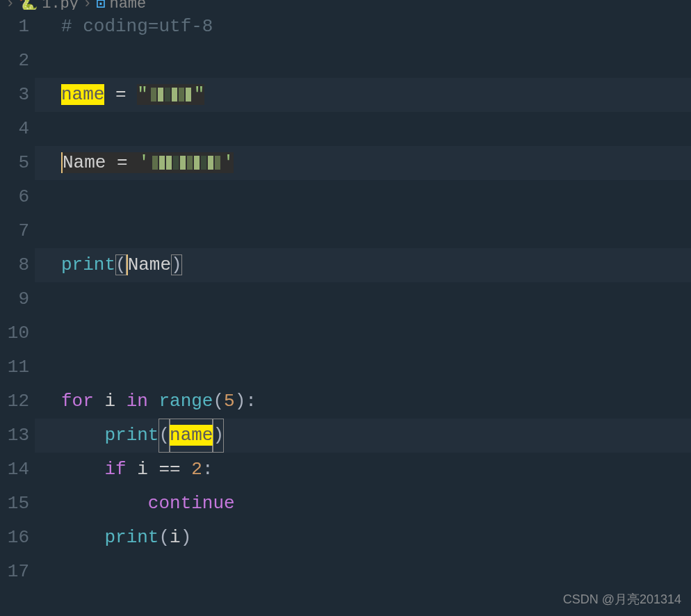 This screenshot has width=691, height=616. I want to click on line-number: 16, so click(17, 538).